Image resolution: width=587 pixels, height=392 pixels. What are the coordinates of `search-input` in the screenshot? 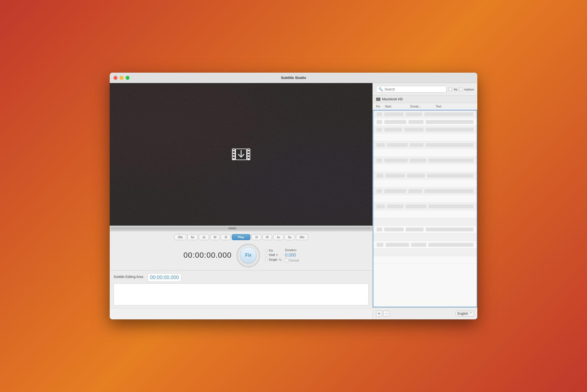 It's located at (414, 89).